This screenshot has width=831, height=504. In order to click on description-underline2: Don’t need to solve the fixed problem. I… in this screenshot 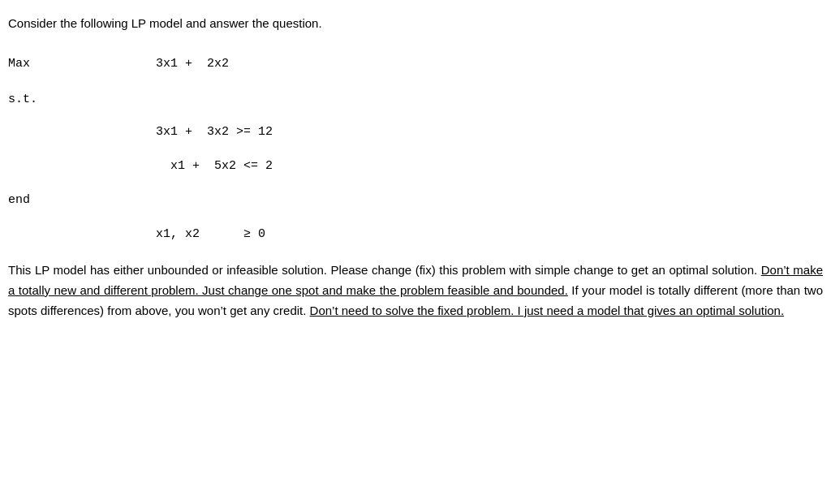, I will do `click(547, 310)`.